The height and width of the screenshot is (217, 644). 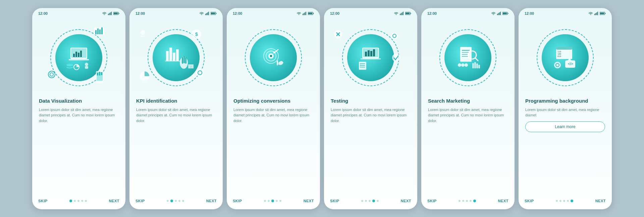 I want to click on skip-button-6: SKIP, so click(x=529, y=201).